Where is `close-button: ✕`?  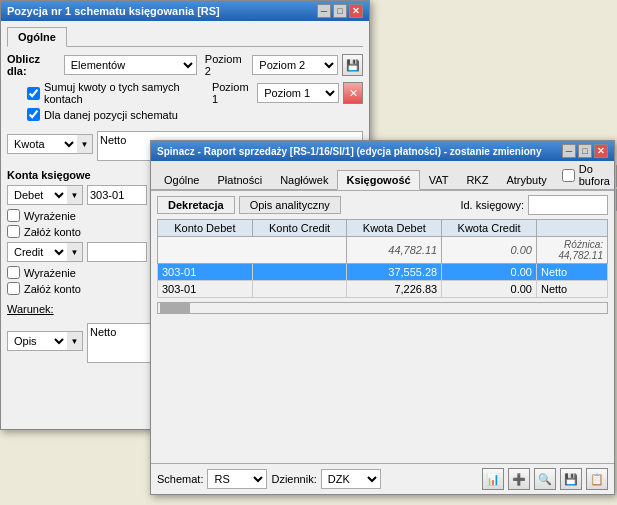 close-button: ✕ is located at coordinates (356, 11).